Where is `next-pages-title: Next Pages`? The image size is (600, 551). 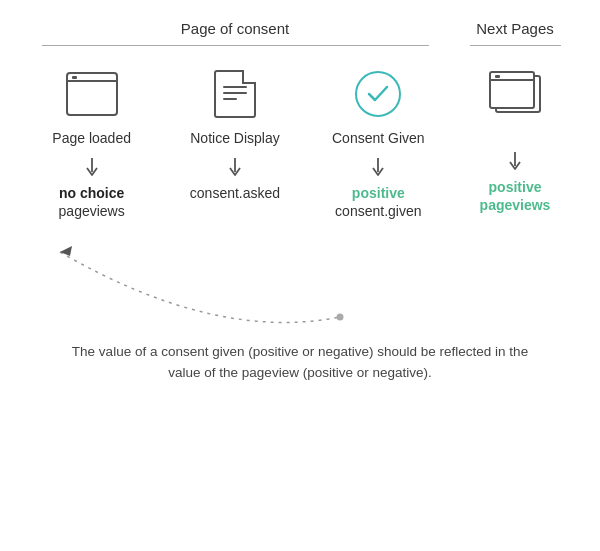 next-pages-title: Next Pages is located at coordinates (515, 28).